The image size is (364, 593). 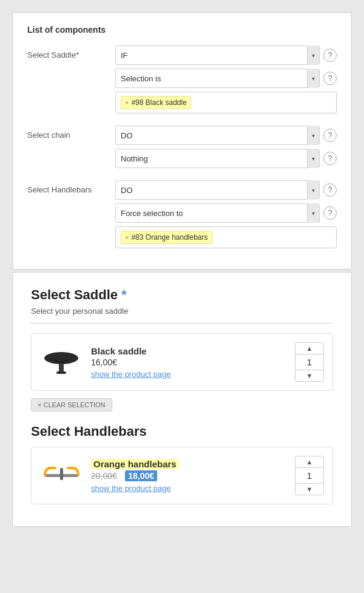 What do you see at coordinates (62, 362) in the screenshot?
I see `saddle-icon` at bounding box center [62, 362].